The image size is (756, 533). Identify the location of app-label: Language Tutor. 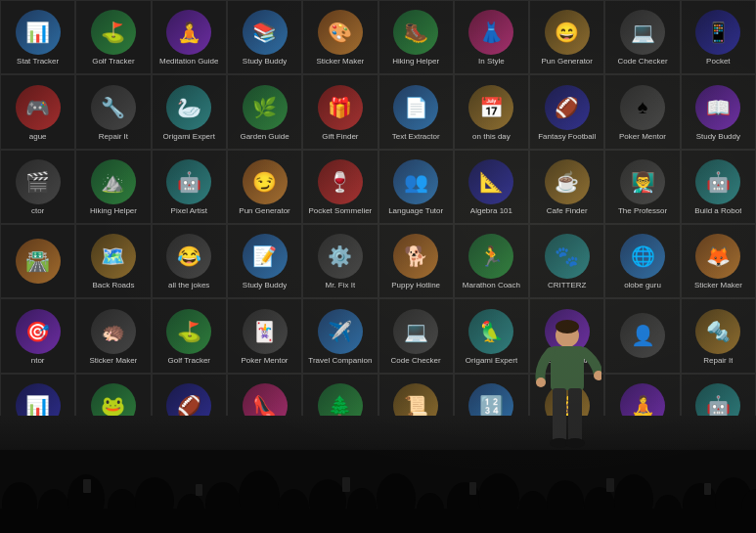
(416, 211).